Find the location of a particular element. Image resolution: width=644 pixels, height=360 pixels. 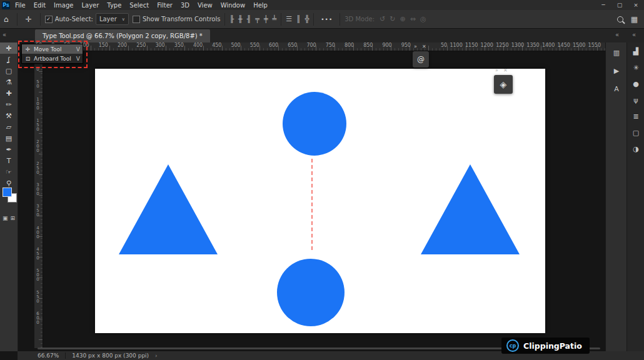

paths-panel-icon: ψ is located at coordinates (635, 100).